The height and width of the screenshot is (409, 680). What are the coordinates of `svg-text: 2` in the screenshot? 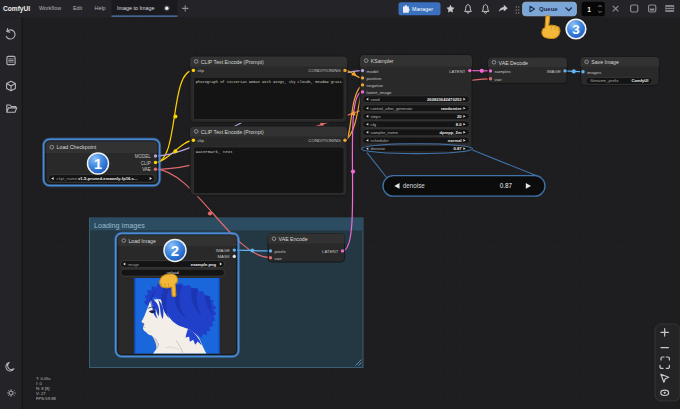 It's located at (175, 250).